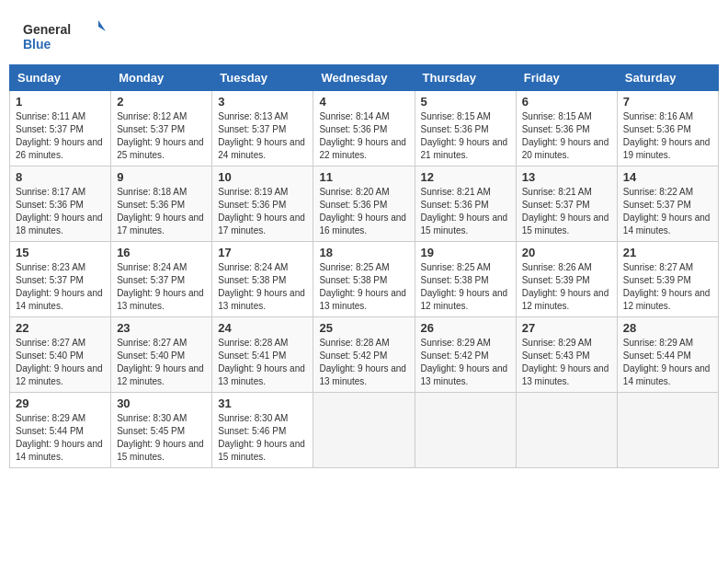 The image size is (728, 563). What do you see at coordinates (162, 129) in the screenshot?
I see `calendar-day-2: 2 Sunrise: 8:12 AMSunset: 5:37 PMDayligh…` at bounding box center [162, 129].